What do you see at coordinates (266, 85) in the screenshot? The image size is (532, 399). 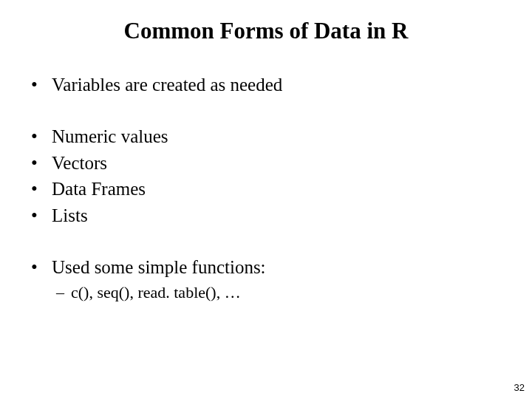 I see `bullet-item: • Variables are created as needed` at bounding box center [266, 85].